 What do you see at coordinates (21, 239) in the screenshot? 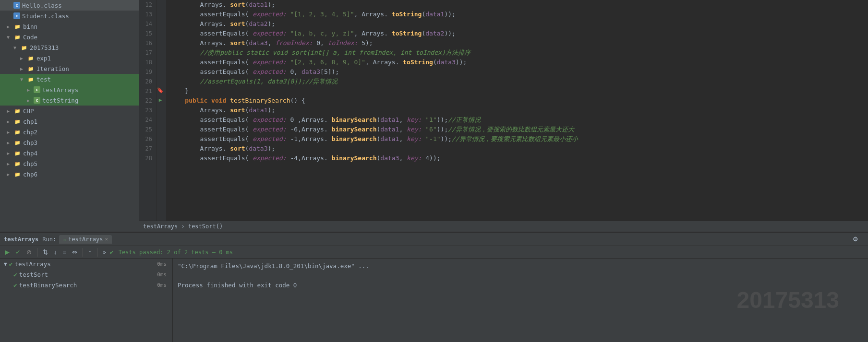
I see `run-label: testArrays` at bounding box center [21, 239].